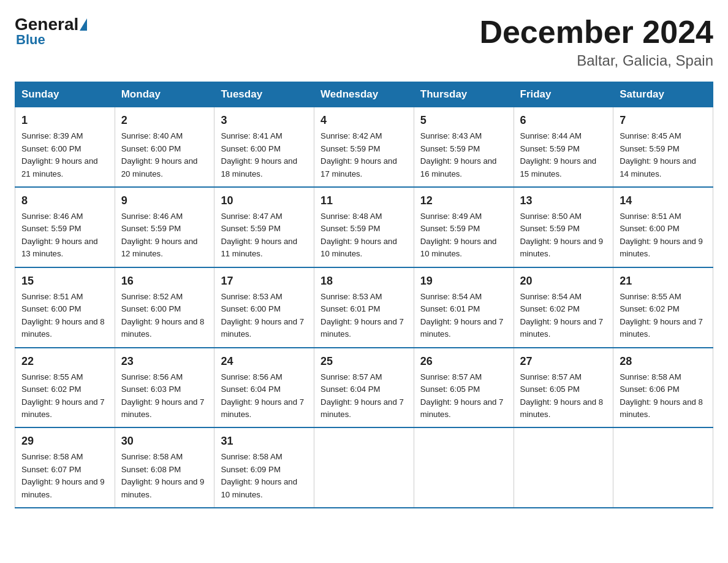 The width and height of the screenshot is (728, 563). What do you see at coordinates (65, 94) in the screenshot?
I see `day-header-sunday: Sunday` at bounding box center [65, 94].